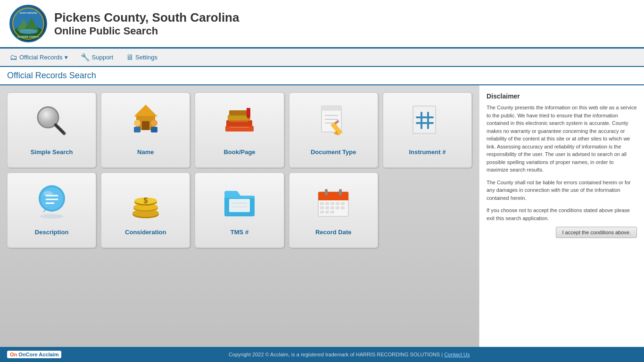 The width and height of the screenshot is (644, 362). I want to click on footer-contact-link: Contact Us, so click(457, 354).